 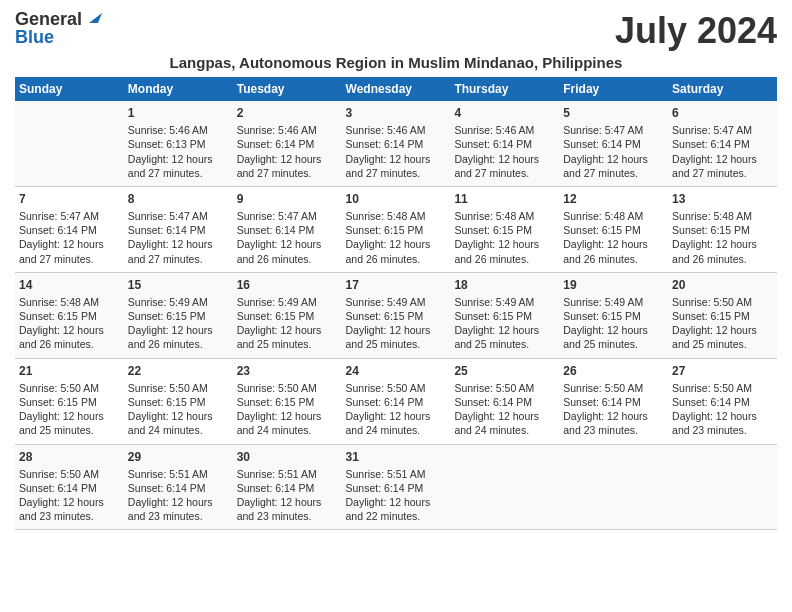 What do you see at coordinates (178, 457) in the screenshot?
I see `day-number: 29` at bounding box center [178, 457].